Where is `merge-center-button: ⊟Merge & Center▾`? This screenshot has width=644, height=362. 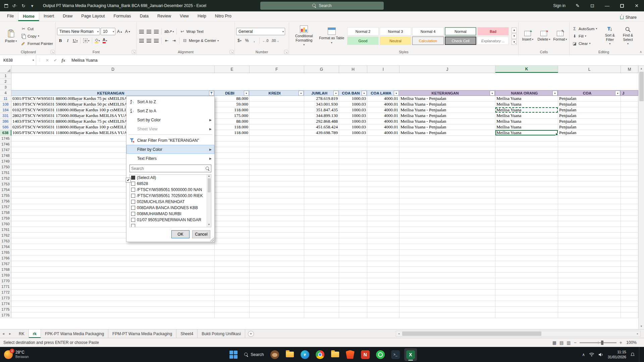 merge-center-button: ⊟Merge & Center▾ is located at coordinates (201, 41).